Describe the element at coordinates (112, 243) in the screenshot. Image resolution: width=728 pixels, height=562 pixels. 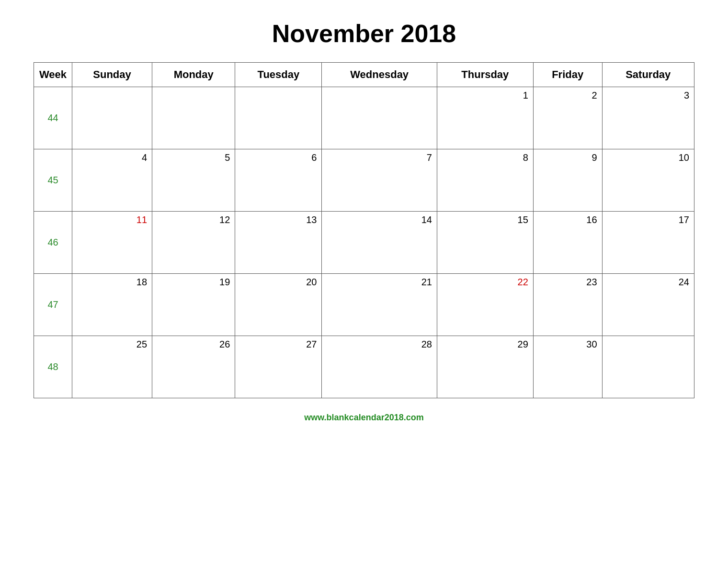
I see `day-cell: 11` at that location.